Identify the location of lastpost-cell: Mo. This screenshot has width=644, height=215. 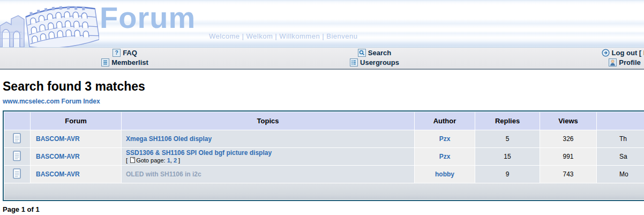
(620, 174).